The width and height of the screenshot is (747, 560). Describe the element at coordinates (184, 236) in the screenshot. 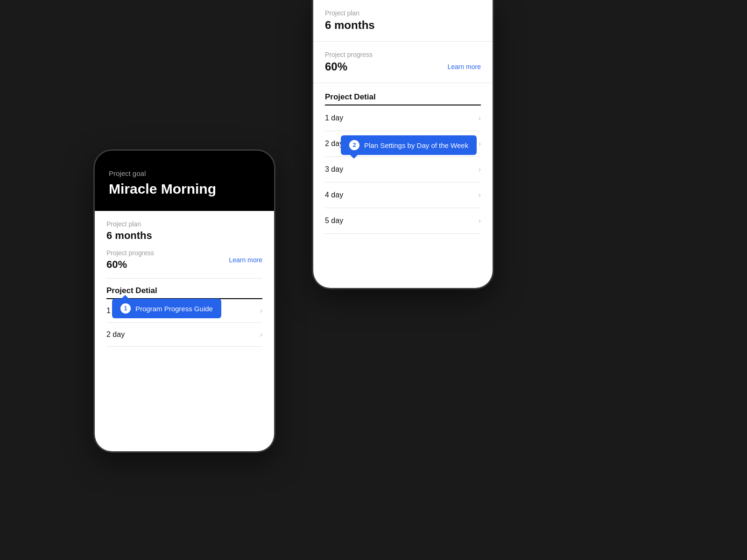

I see `plan-value-left: 6 months` at that location.